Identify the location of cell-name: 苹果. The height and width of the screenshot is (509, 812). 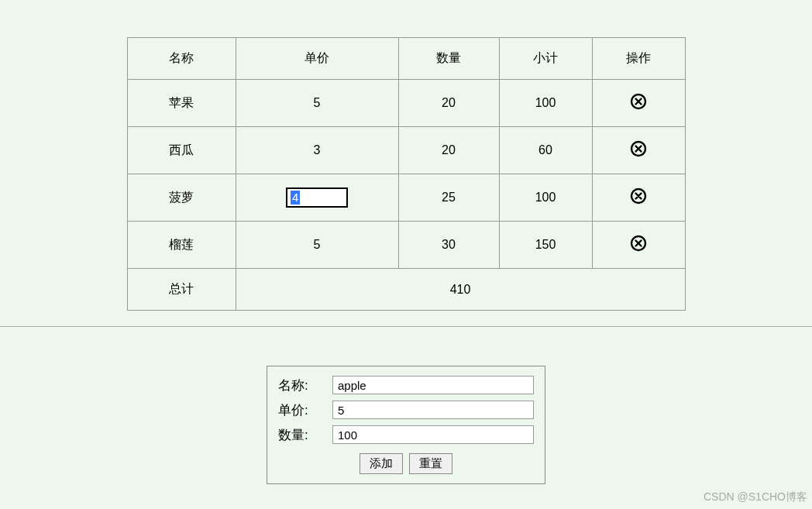
(181, 104).